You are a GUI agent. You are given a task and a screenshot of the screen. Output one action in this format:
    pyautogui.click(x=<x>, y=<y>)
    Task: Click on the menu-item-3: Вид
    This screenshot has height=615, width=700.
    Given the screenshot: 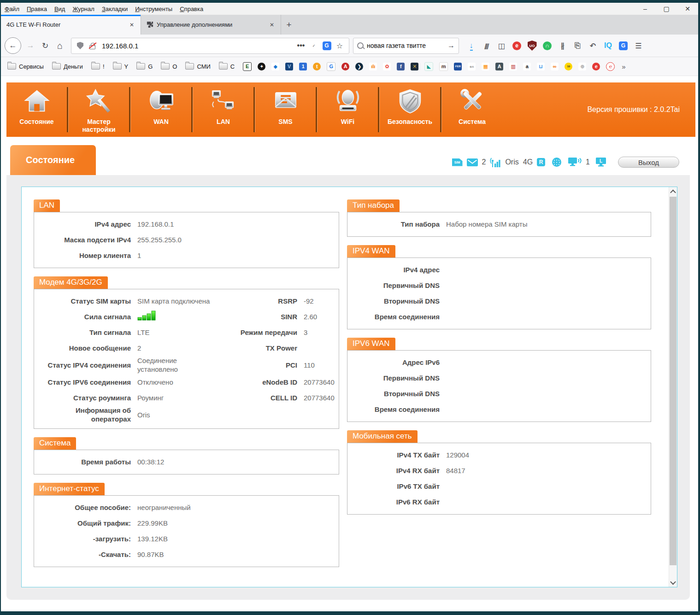 What is the action you would take?
    pyautogui.click(x=60, y=9)
    